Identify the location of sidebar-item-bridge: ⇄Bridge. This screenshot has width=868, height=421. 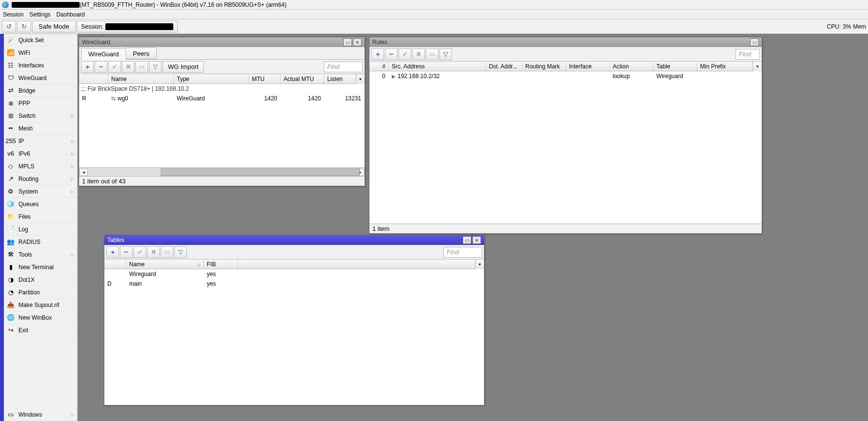
(41, 91).